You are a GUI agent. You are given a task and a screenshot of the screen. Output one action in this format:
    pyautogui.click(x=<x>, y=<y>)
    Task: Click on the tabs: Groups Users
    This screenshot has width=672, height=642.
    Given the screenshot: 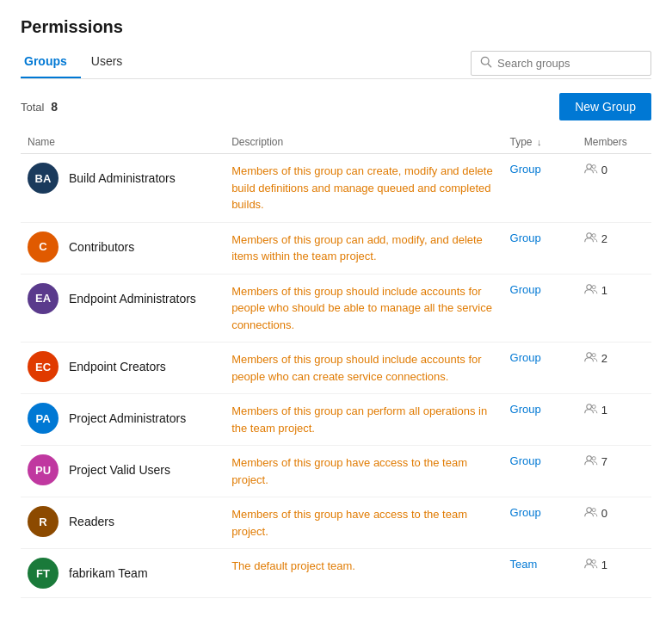 What is the action you would take?
    pyautogui.click(x=82, y=63)
    